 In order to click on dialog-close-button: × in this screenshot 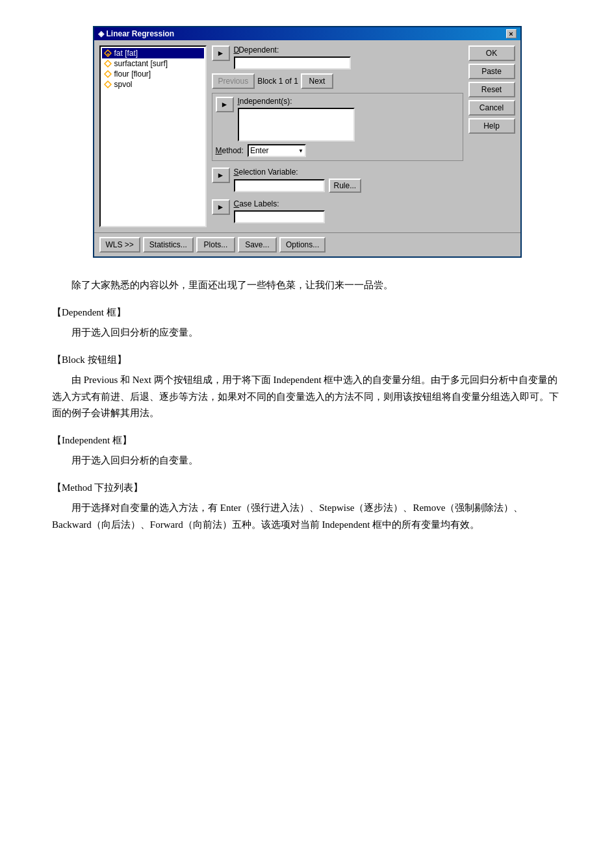, I will do `click(511, 34)`.